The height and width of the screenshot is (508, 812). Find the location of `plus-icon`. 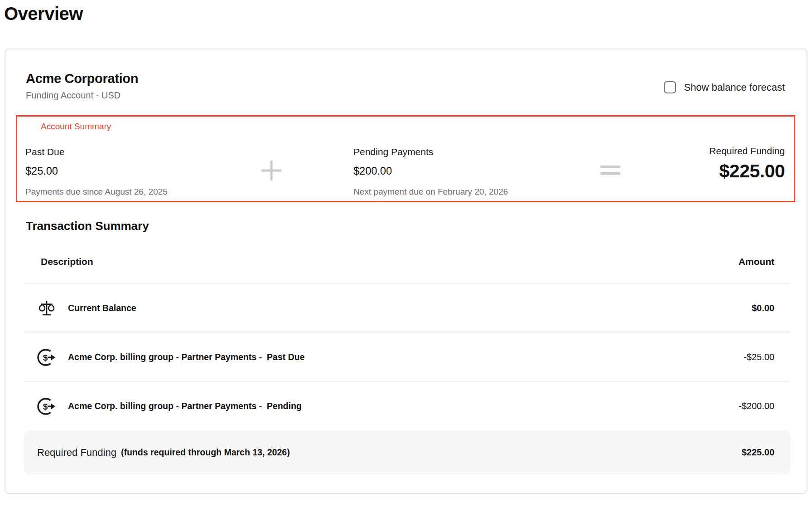

plus-icon is located at coordinates (271, 171).